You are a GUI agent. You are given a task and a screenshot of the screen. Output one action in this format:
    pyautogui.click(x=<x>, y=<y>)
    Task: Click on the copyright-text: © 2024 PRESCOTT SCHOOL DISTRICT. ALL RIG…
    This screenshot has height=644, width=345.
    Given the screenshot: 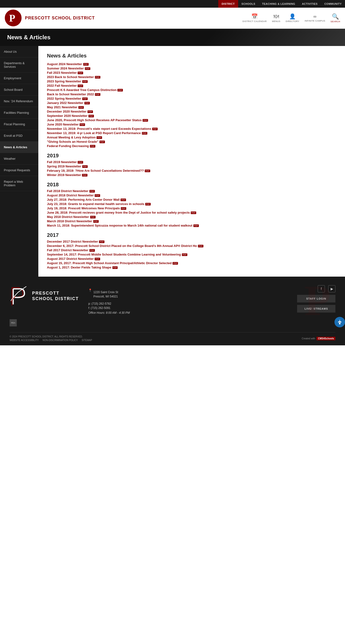 What is the action you would take?
    pyautogui.click(x=51, y=336)
    